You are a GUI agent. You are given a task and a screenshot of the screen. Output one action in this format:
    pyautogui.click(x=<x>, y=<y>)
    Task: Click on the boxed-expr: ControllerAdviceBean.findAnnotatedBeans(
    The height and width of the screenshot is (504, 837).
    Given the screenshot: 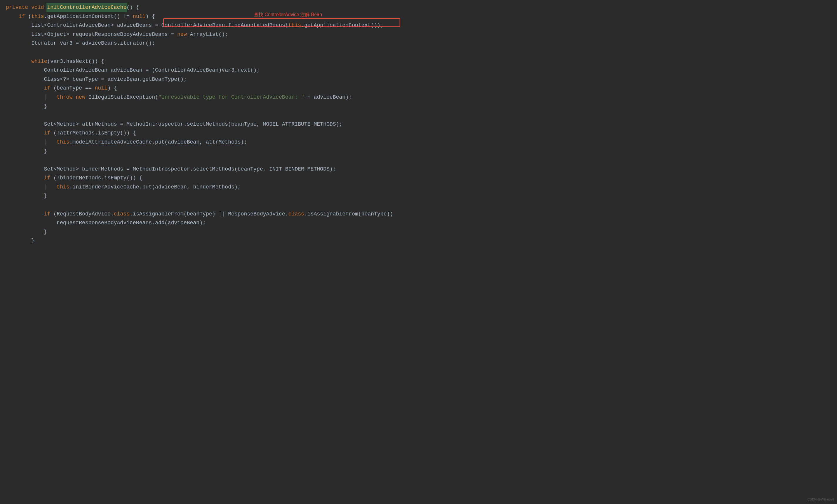 What is the action you would take?
    pyautogui.click(x=225, y=25)
    